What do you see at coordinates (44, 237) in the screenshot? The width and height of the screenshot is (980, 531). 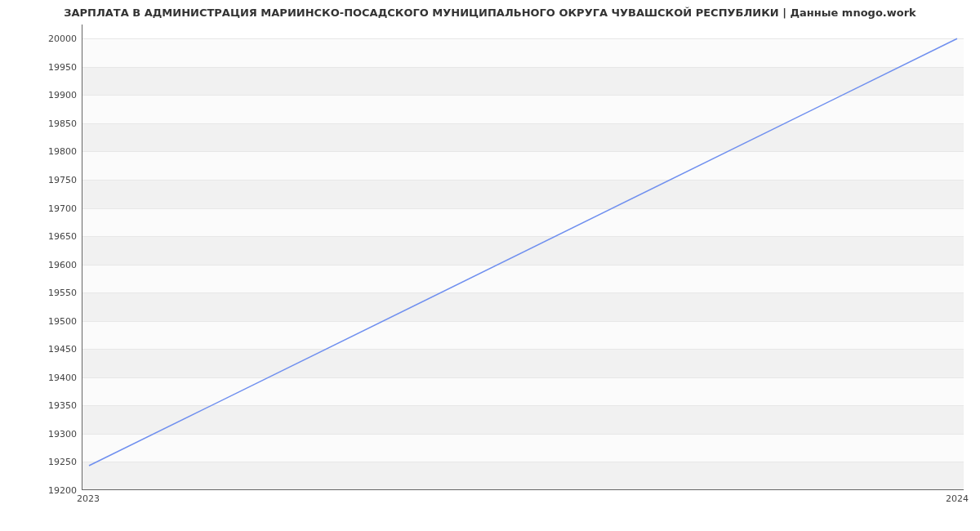 I see `y-tick-label: 19650` at bounding box center [44, 237].